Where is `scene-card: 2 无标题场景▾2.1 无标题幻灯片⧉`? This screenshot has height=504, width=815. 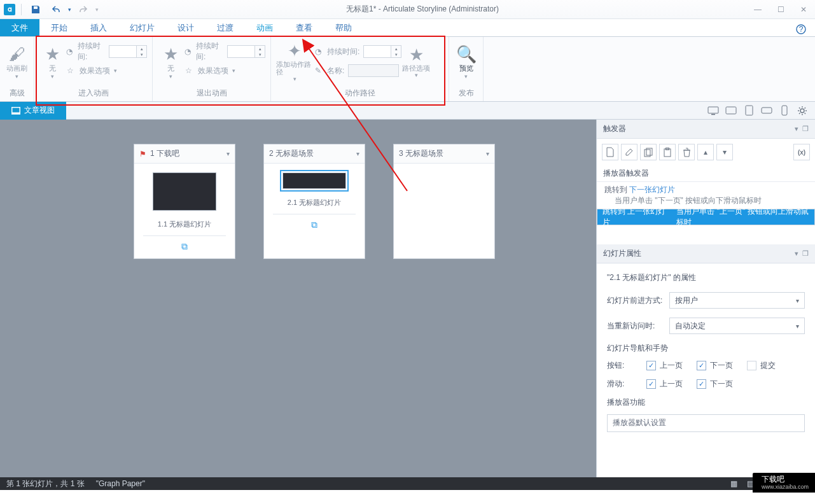 scene-card: 2 无标题场景▾2.1 无标题幻灯片⧉ is located at coordinates (314, 201).